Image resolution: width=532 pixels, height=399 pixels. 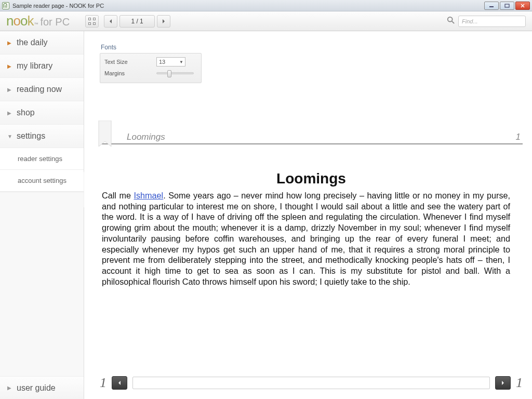 What do you see at coordinates (507, 6) in the screenshot?
I see `maximize-button` at bounding box center [507, 6].